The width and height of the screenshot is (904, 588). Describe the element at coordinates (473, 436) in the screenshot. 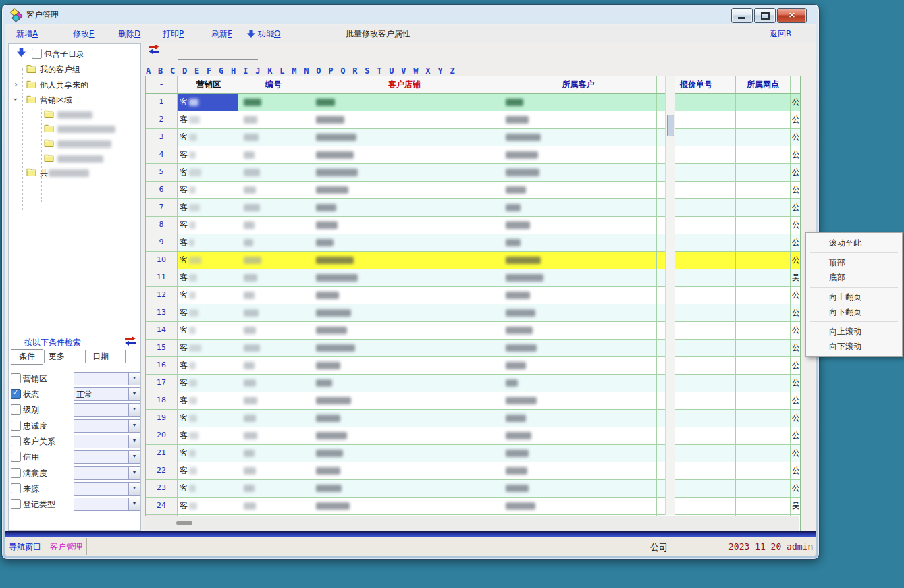

I see `table-row: 20 客 公` at that location.